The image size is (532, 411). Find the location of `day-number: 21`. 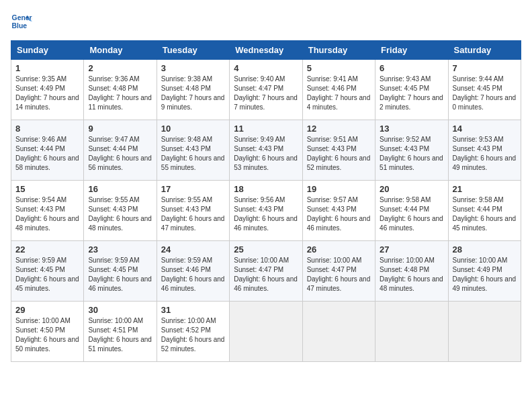

day-number: 21 is located at coordinates (485, 189).